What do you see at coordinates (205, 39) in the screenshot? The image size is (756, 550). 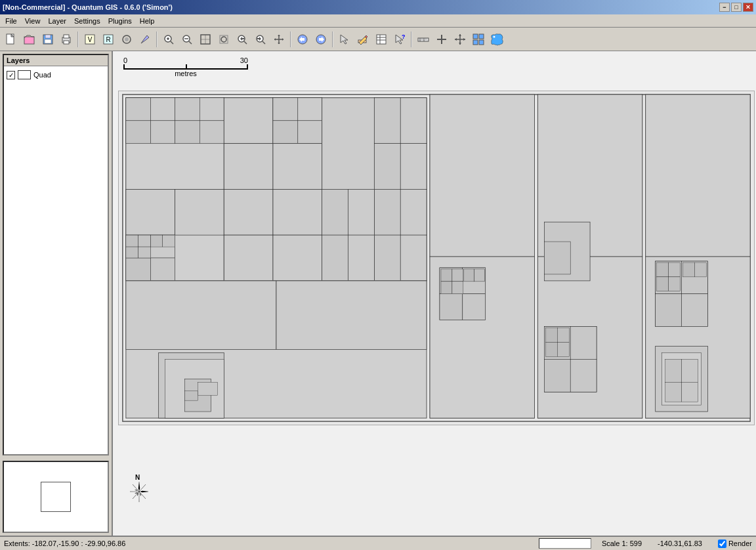 I see `zoom-full-button` at bounding box center [205, 39].